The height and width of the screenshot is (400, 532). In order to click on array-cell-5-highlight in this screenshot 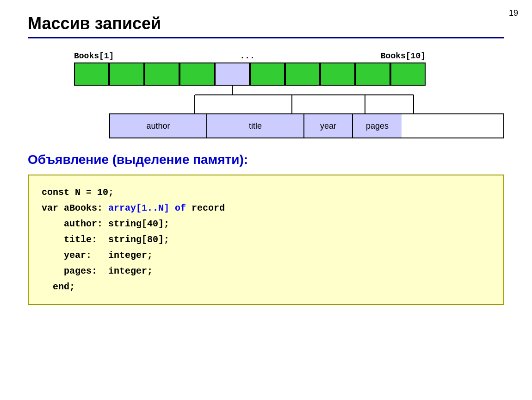, I will do `click(232, 74)`.